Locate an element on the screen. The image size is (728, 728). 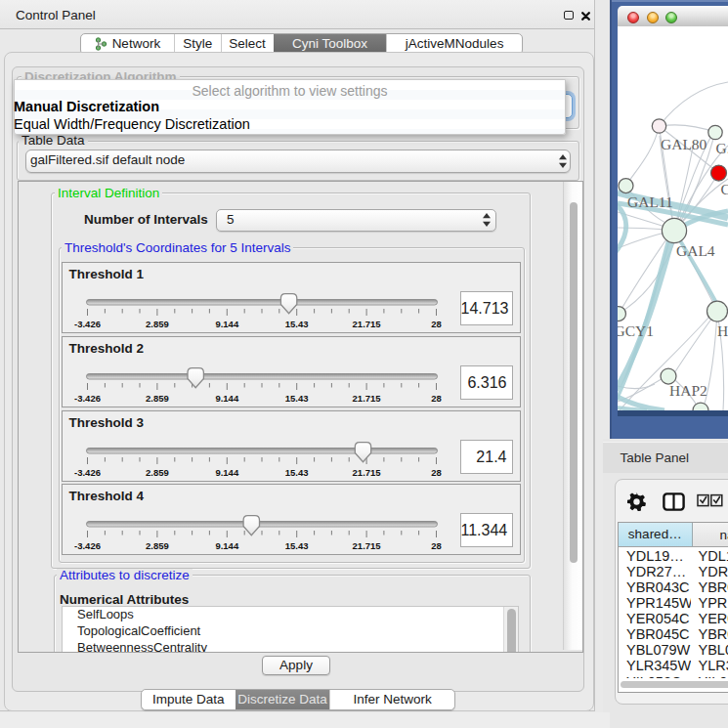
svg-text: GAL11 is located at coordinates (651, 201).